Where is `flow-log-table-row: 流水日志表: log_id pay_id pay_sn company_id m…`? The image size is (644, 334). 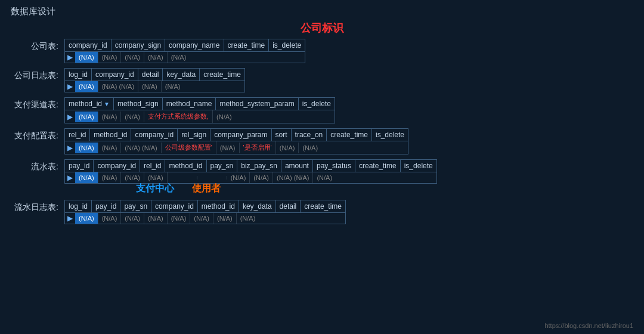
flow-log-table-row: 流水日志表: log_id pay_id pay_sn company_id m… is located at coordinates (322, 212).